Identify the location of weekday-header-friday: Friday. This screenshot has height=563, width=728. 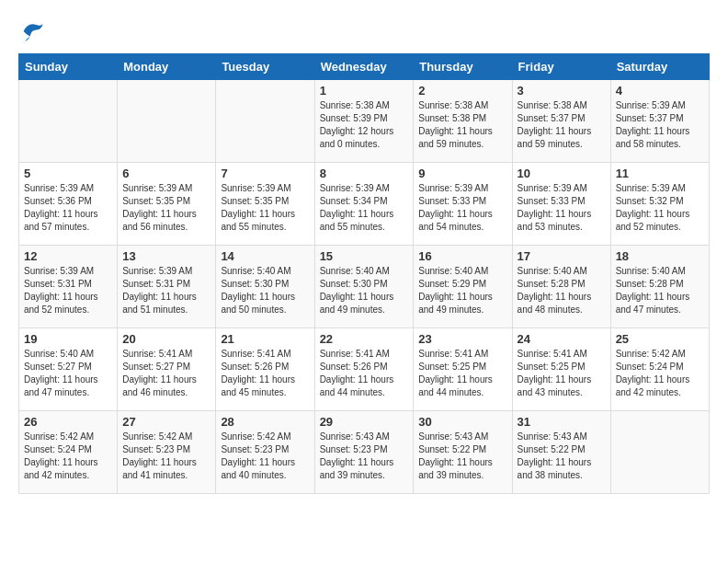
(561, 67).